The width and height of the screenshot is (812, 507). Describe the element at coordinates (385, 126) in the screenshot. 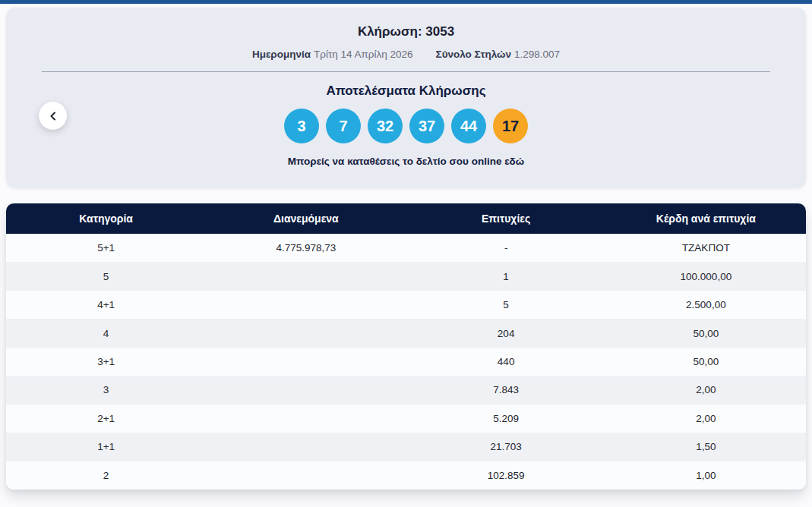

I see `number-ball: 32` at that location.